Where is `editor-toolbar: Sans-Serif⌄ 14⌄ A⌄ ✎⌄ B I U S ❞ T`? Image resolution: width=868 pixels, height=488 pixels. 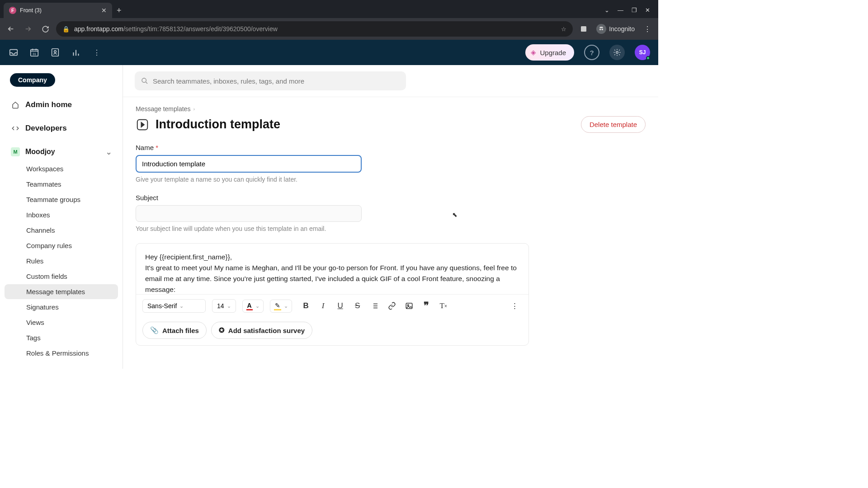
editor-toolbar: Sans-Serif⌄ 14⌄ A⌄ ✎⌄ B I U S ❞ T is located at coordinates (332, 305).